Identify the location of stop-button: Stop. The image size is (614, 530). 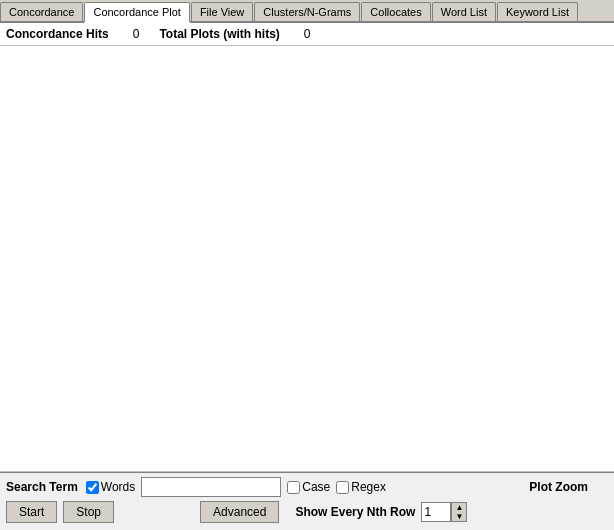
(88, 512).